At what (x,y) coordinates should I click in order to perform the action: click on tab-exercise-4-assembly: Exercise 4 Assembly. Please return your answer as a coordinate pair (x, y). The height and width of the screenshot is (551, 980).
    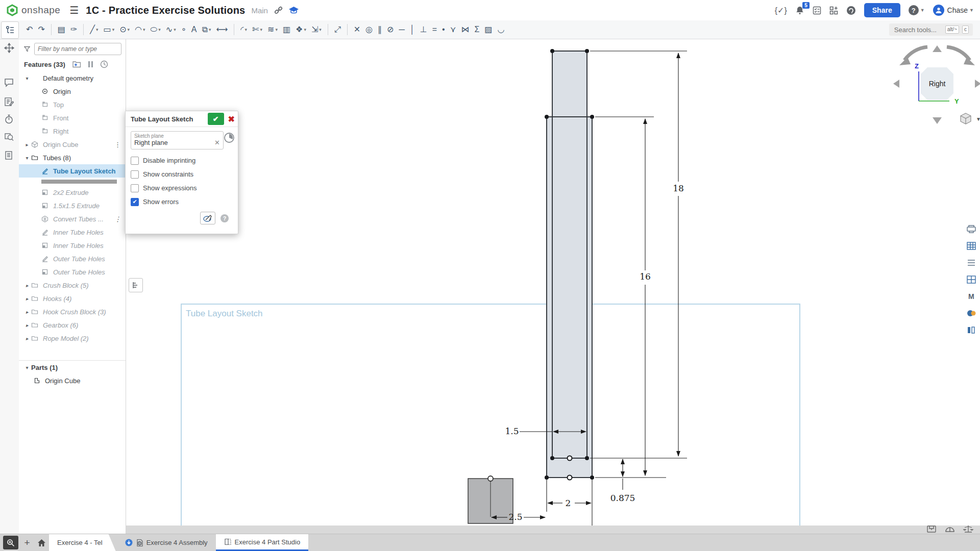
    Looking at the image, I should click on (166, 543).